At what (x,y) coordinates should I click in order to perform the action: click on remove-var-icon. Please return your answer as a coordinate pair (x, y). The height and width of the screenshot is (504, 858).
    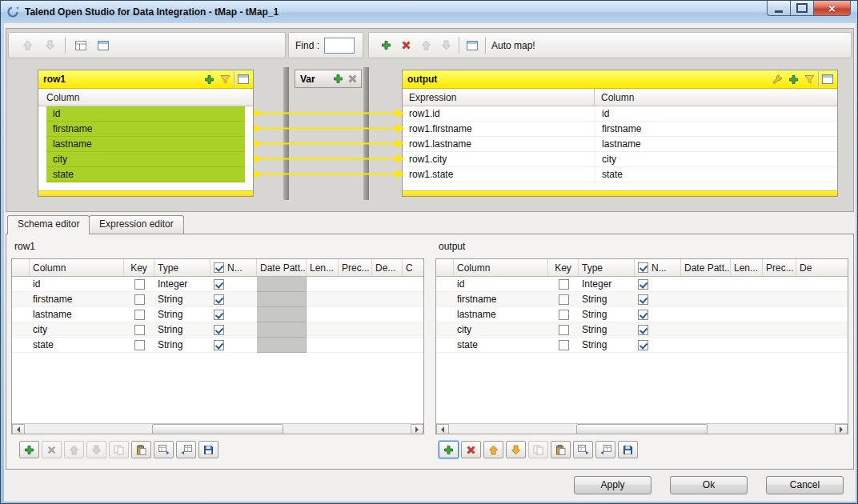
    Looking at the image, I should click on (352, 79).